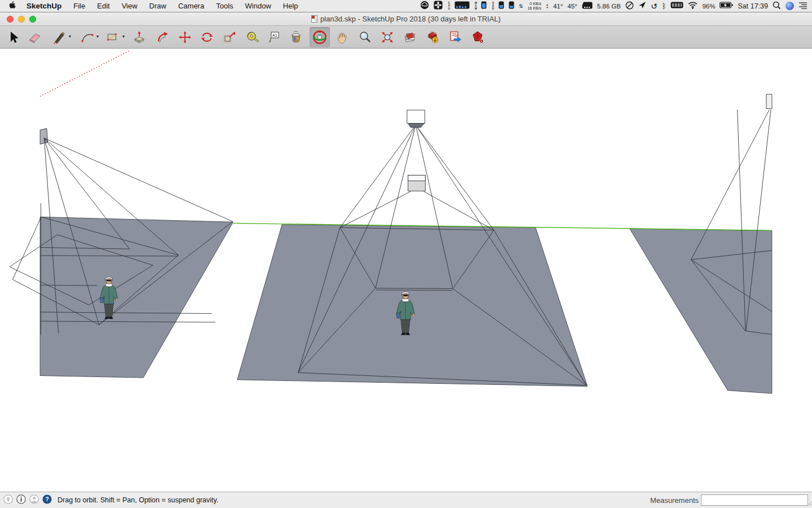  I want to click on bluetooth-icon: ᛒ, so click(664, 6).